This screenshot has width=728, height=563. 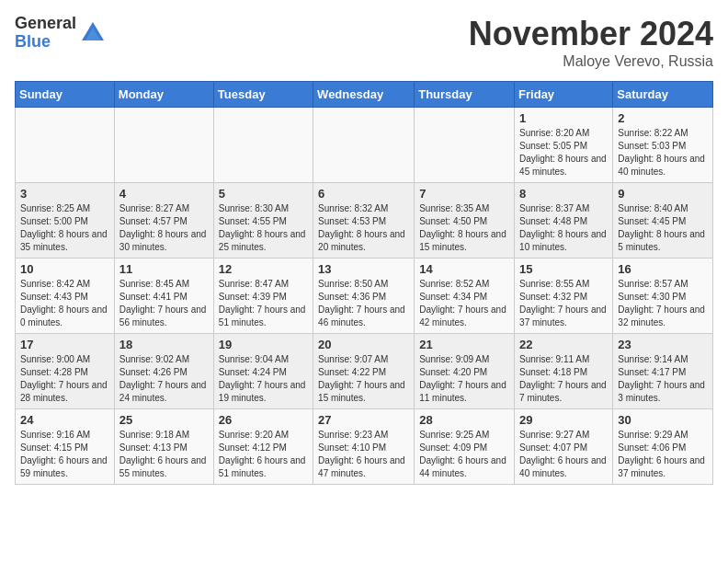 What do you see at coordinates (664, 296) in the screenshot?
I see `calendar-cell: 16Sunrise: 8:57 AM Sunset: 4:30 PM Dayli…` at bounding box center [664, 296].